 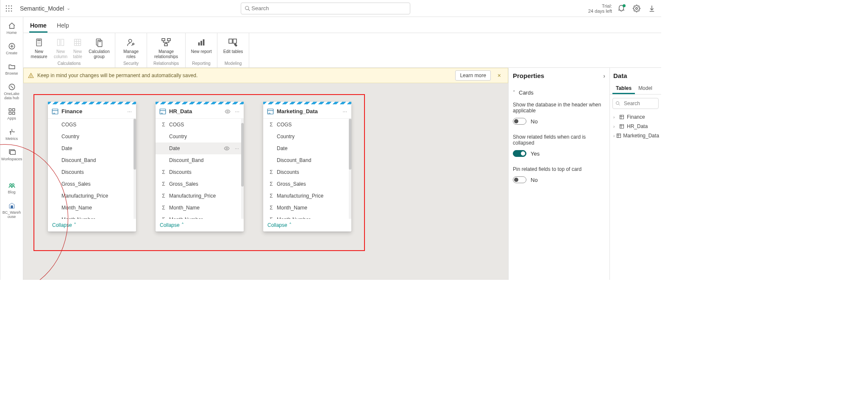 What do you see at coordinates (624, 88) in the screenshot?
I see `tables-tab: Tables` at bounding box center [624, 88].